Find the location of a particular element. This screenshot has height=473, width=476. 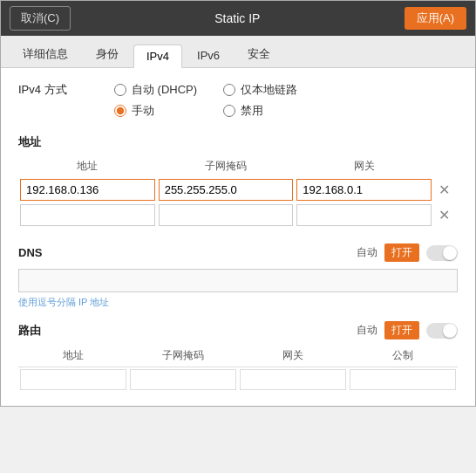

radio-link-local: 仅本地链路 is located at coordinates (265, 90).